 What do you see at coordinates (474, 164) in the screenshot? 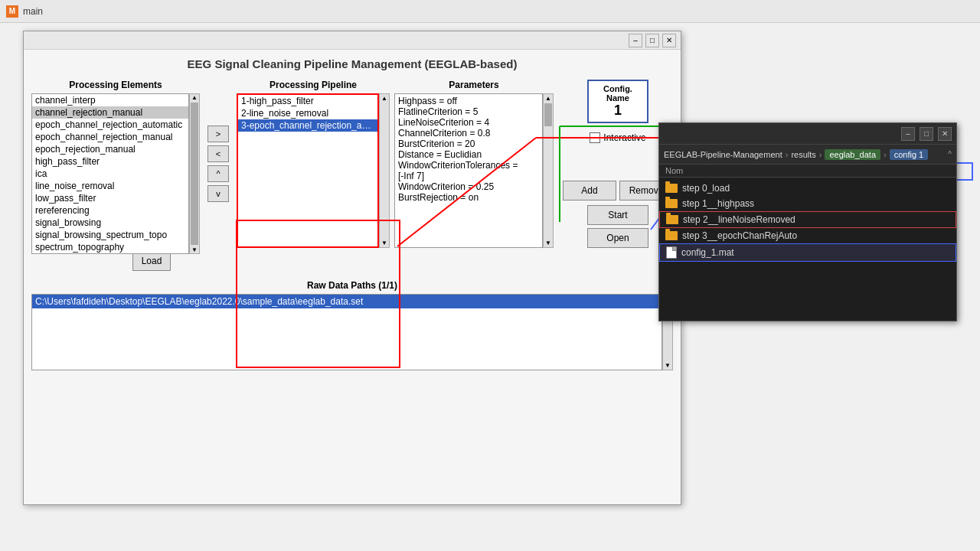
I see `parameters-column: Parameters Highpass = off FlatlineCriter…` at bounding box center [474, 164].